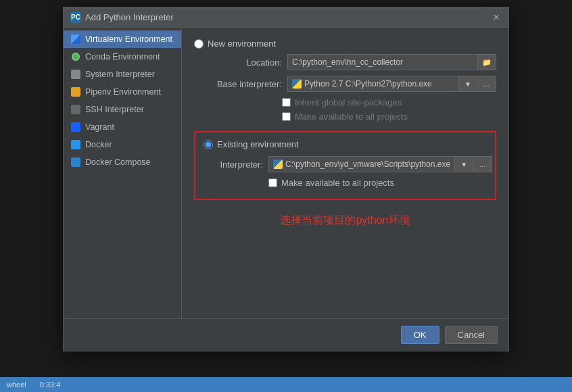 The height and width of the screenshot is (392, 572). Describe the element at coordinates (99, 145) in the screenshot. I see `sidebar-label-docker: Docker` at that location.